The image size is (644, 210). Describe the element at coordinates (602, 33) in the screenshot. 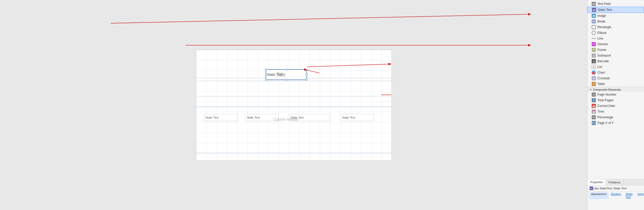

I see `palette-label-ellipse: Ellipse` at that location.